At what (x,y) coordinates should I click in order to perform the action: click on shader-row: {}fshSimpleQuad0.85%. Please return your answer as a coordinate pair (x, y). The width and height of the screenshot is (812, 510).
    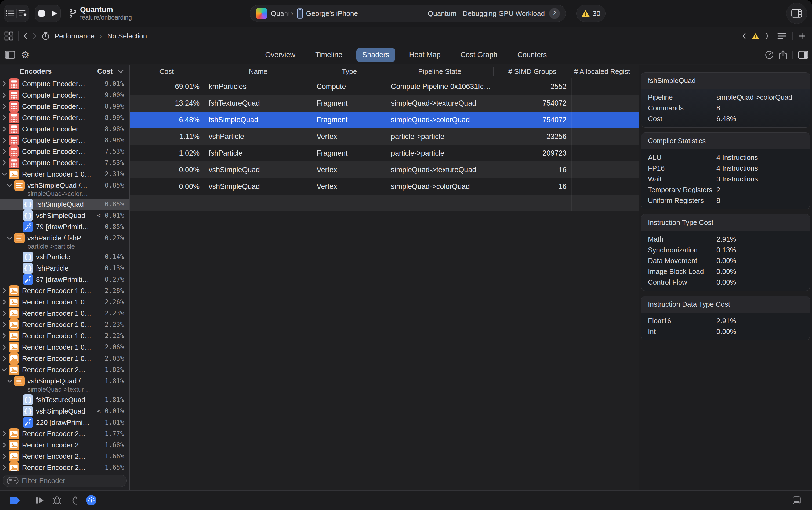
    Looking at the image, I should click on (65, 204).